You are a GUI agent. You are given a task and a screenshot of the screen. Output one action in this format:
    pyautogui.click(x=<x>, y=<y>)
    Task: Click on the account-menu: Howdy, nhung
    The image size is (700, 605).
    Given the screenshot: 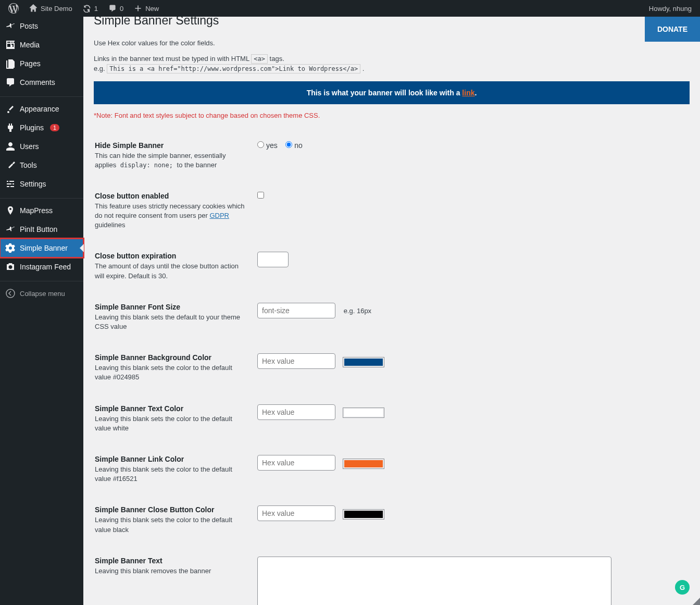 What is the action you would take?
    pyautogui.click(x=670, y=8)
    